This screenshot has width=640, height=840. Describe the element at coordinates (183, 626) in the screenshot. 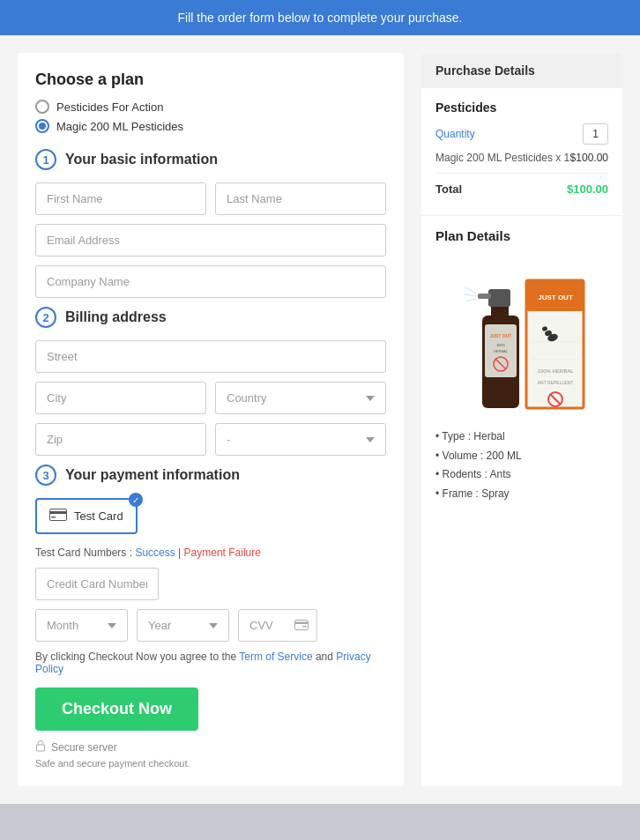

I see `year-select: Year` at that location.